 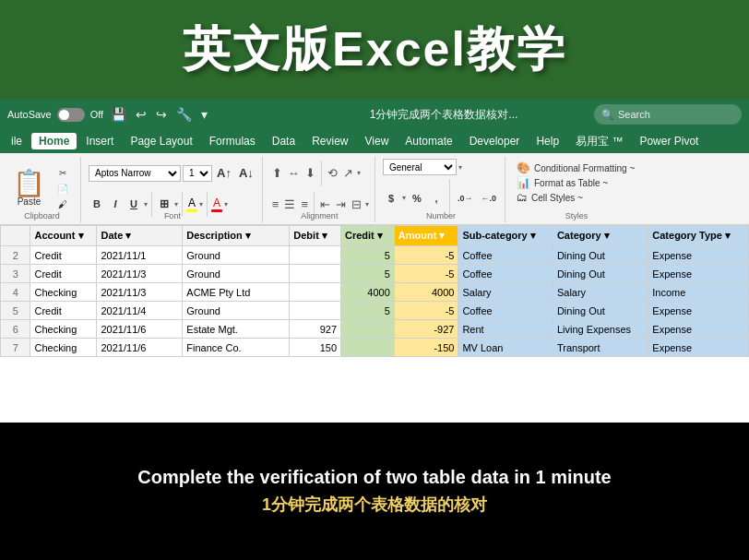 I want to click on format-as-table-button: 📊 Format as Table ~, so click(x=577, y=183).